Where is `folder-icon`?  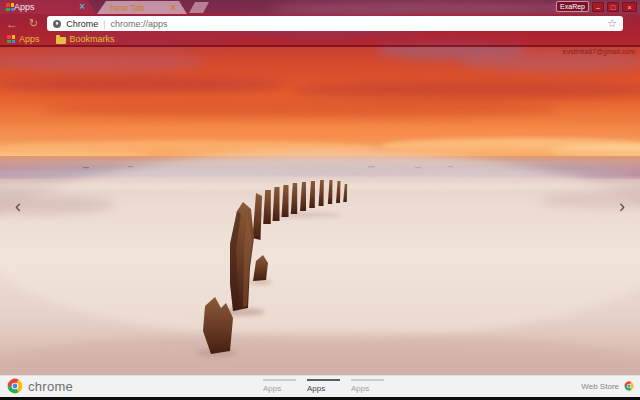 folder-icon is located at coordinates (61, 40).